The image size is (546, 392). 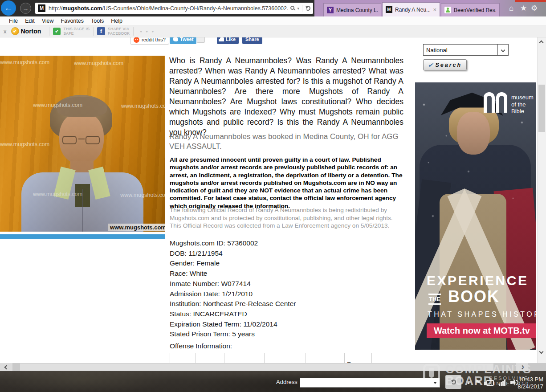 What do you see at coordinates (524, 105) in the screenshot?
I see `motb-logo-line: of the` at bounding box center [524, 105].